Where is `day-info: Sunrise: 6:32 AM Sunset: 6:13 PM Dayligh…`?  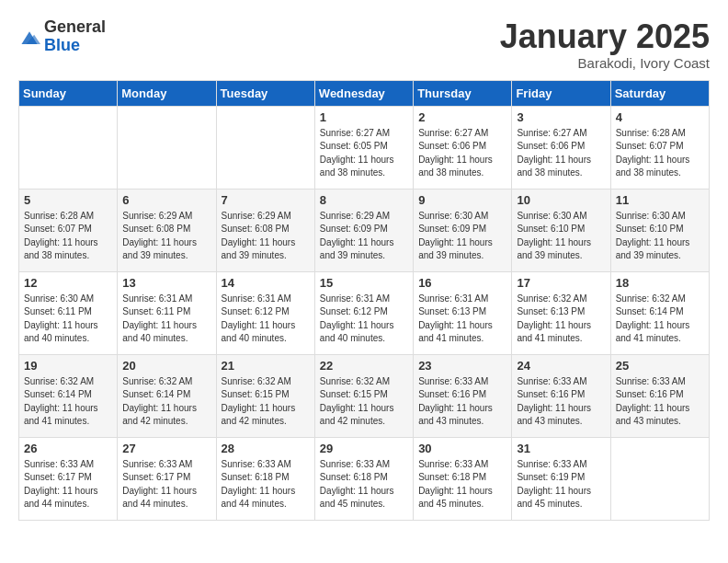 day-info: Sunrise: 6:32 AM Sunset: 6:13 PM Dayligh… is located at coordinates (561, 319).